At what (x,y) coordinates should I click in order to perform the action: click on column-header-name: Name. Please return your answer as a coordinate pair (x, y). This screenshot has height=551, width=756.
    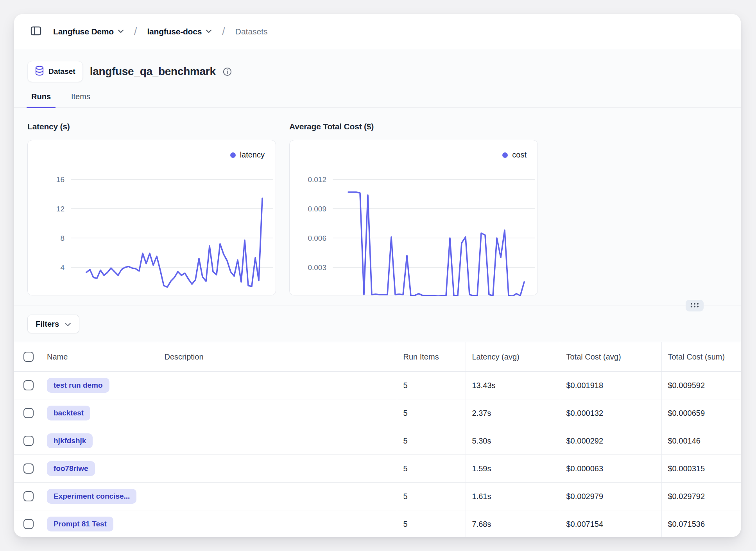
    Looking at the image, I should click on (99, 357).